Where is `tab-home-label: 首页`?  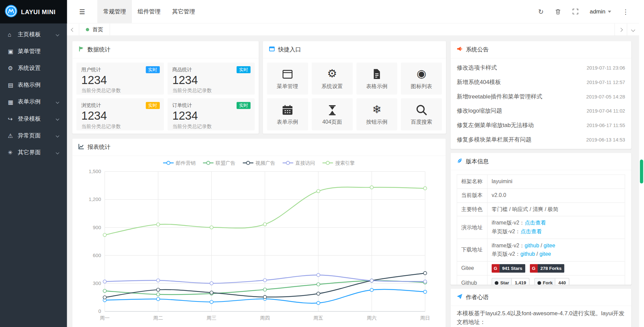 tab-home-label: 首页 is located at coordinates (98, 29).